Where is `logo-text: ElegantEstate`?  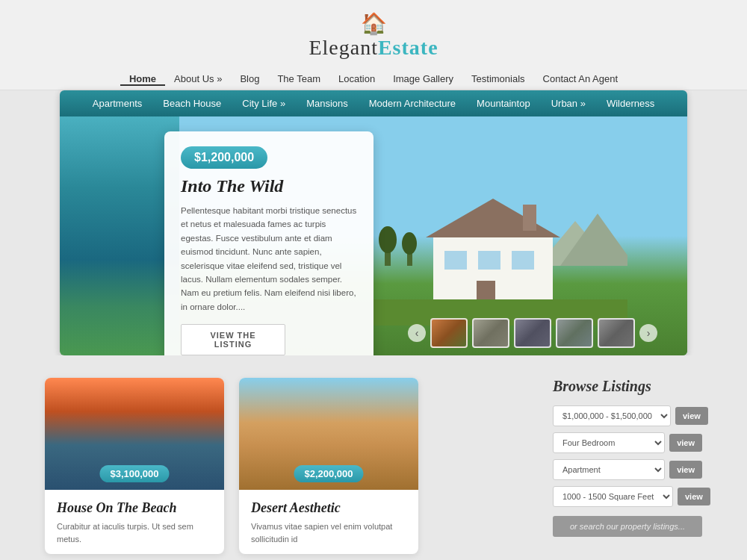 logo-text: ElegantEstate is located at coordinates (374, 48).